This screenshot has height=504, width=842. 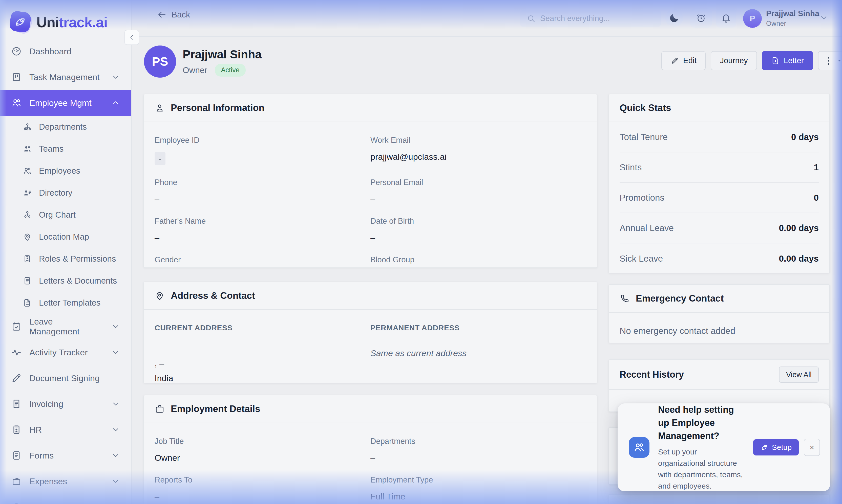 I want to click on users-icon, so click(x=27, y=171).